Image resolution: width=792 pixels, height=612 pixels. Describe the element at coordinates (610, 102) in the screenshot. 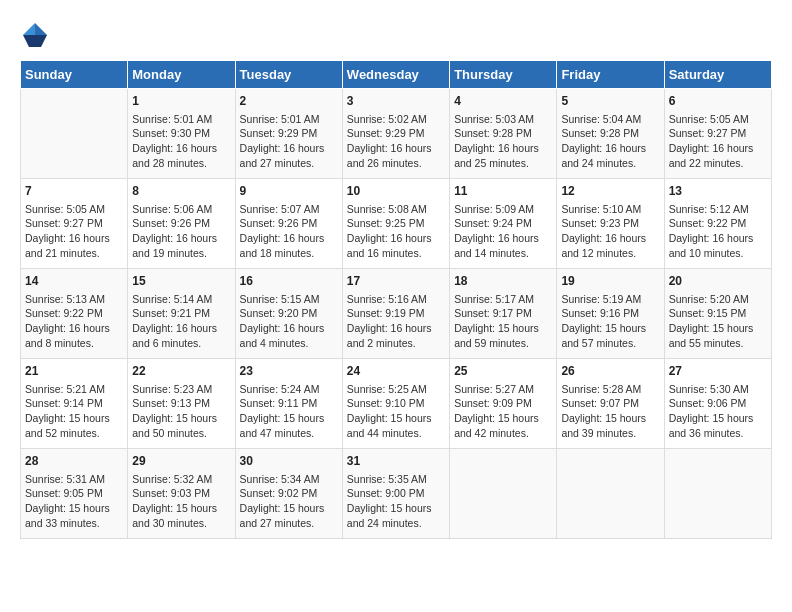

I see `day-number: 5` at that location.